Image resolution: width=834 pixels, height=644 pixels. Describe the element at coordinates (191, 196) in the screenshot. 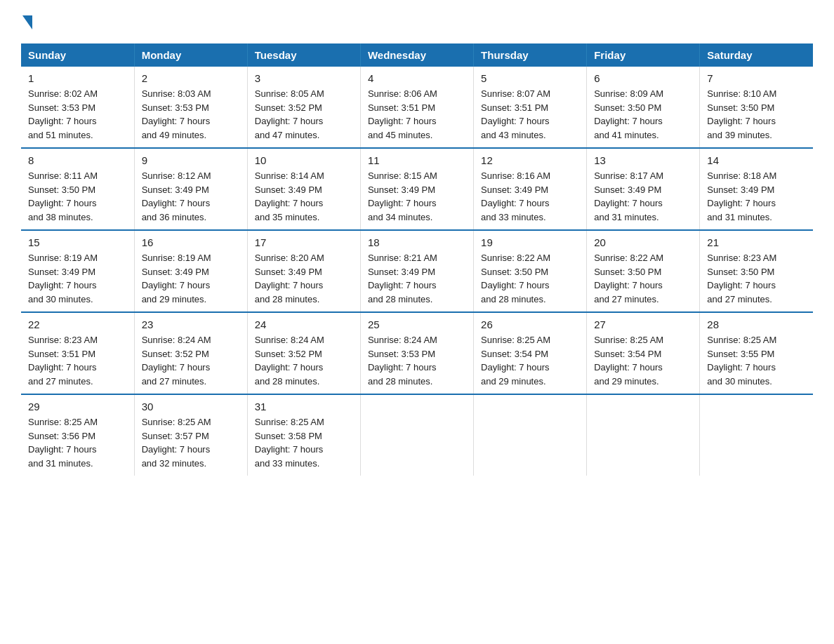

I see `day-info: Sunrise: 8:12 AMSunset: 3:49 PMDaylight:…` at that location.